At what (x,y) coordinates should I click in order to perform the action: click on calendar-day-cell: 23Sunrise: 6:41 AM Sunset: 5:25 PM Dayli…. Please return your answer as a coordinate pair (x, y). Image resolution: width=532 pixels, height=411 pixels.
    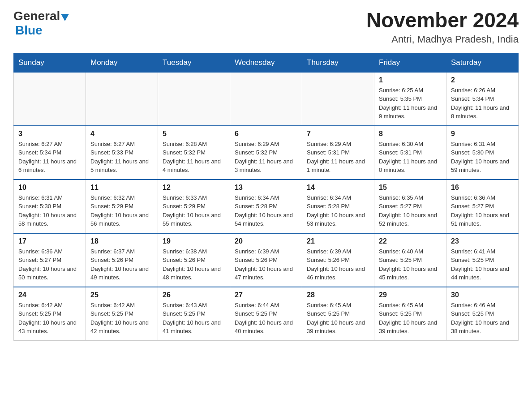
    Looking at the image, I should click on (483, 260).